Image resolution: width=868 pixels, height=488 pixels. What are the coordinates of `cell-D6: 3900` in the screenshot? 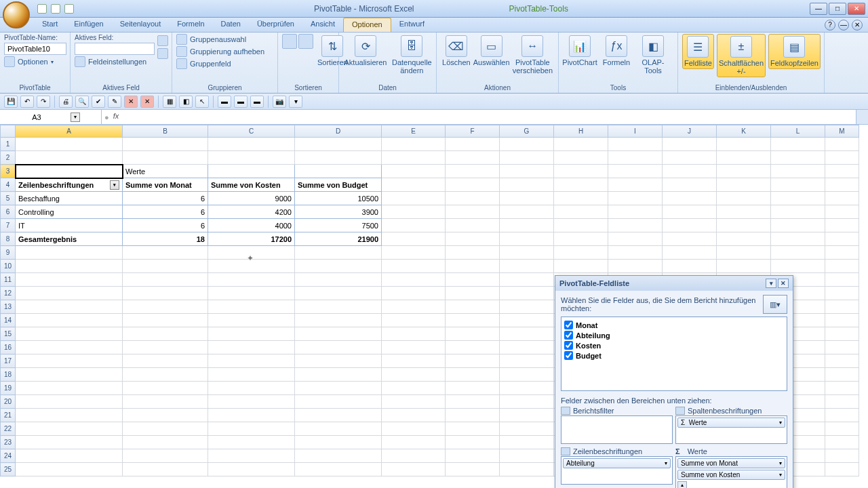 It's located at (338, 212).